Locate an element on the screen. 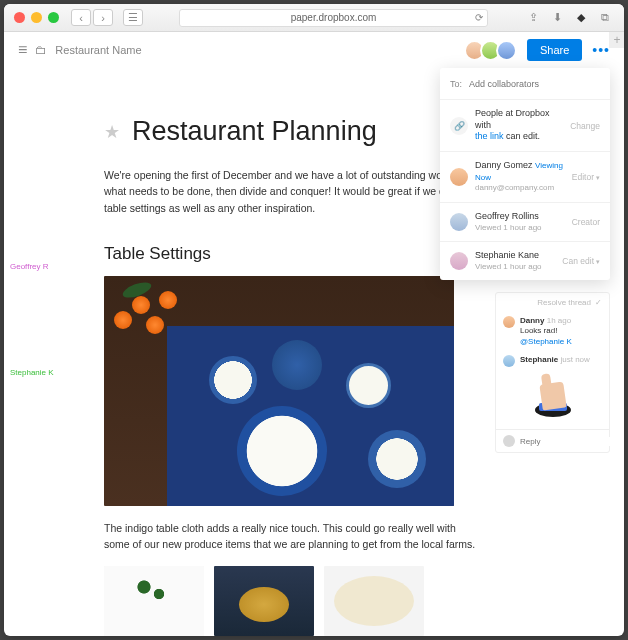 This screenshot has width=628, height=640. comment: Danny 1h ago Looks rad! @Stephanie K is located at coordinates (552, 332).